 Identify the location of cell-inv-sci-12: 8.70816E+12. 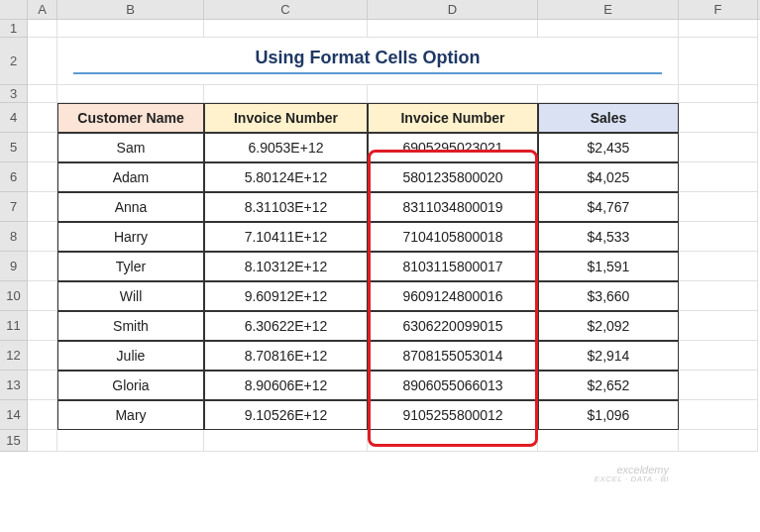
(285, 356).